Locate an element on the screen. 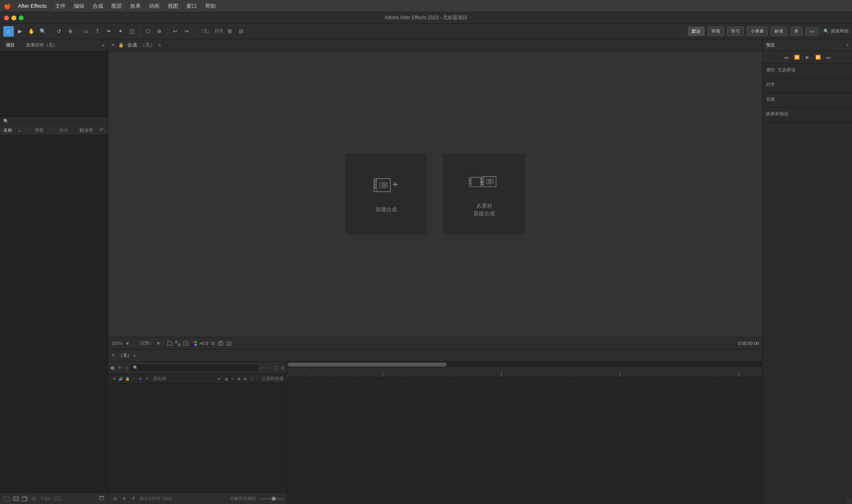  col-type: 类型 is located at coordinates (39, 130).